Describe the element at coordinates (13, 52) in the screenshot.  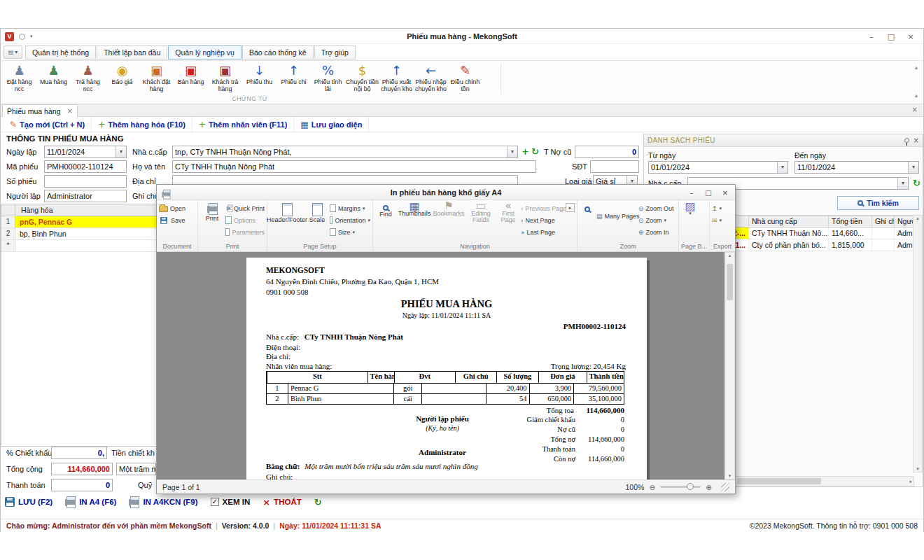
I see `application-menu-button: ▤▾` at that location.